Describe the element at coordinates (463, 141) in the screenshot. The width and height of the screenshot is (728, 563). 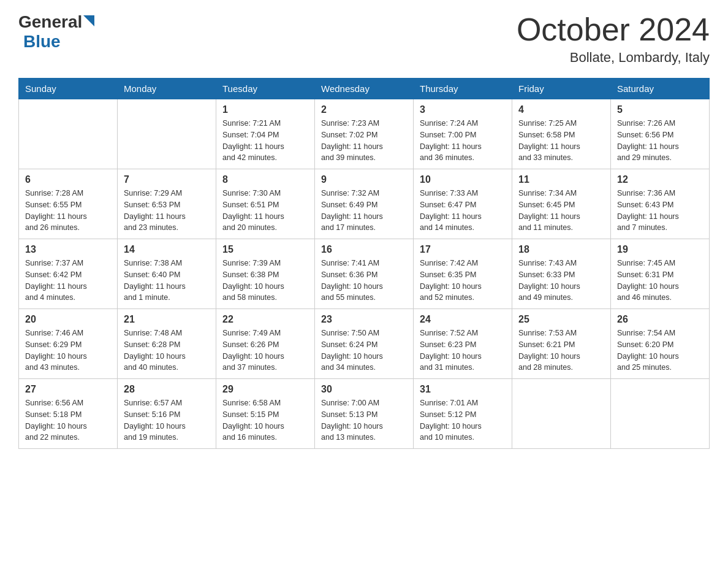
I see `day-info: Sunrise: 7:24 AMSunset: 7:00 PMDaylight:…` at that location.